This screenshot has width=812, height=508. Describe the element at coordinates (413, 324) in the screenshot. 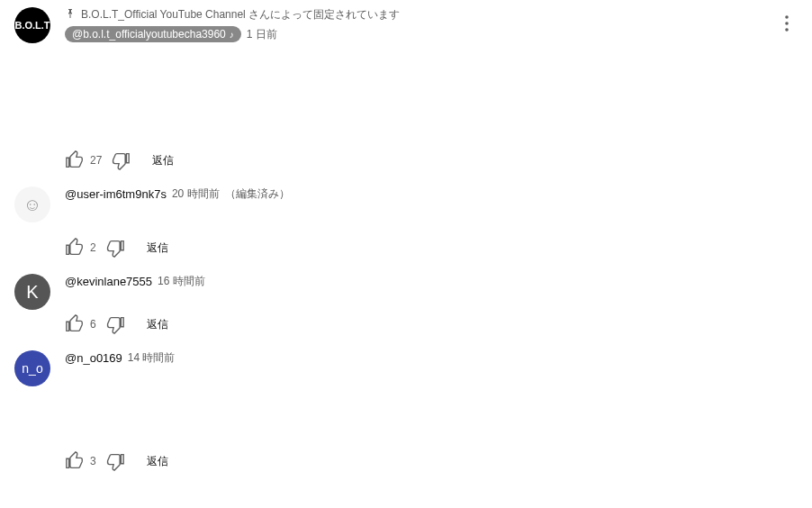

I see `comment-actions: 6 返信` at that location.